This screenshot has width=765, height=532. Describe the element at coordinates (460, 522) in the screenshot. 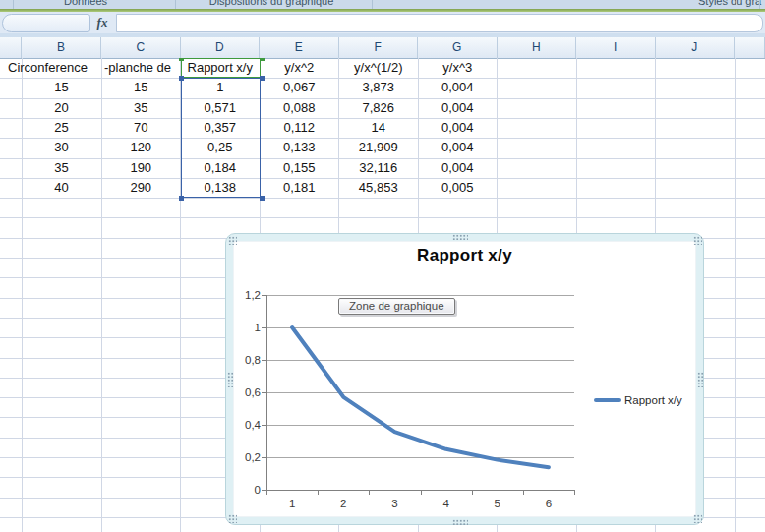

I see `chart-handle-bottom` at that location.